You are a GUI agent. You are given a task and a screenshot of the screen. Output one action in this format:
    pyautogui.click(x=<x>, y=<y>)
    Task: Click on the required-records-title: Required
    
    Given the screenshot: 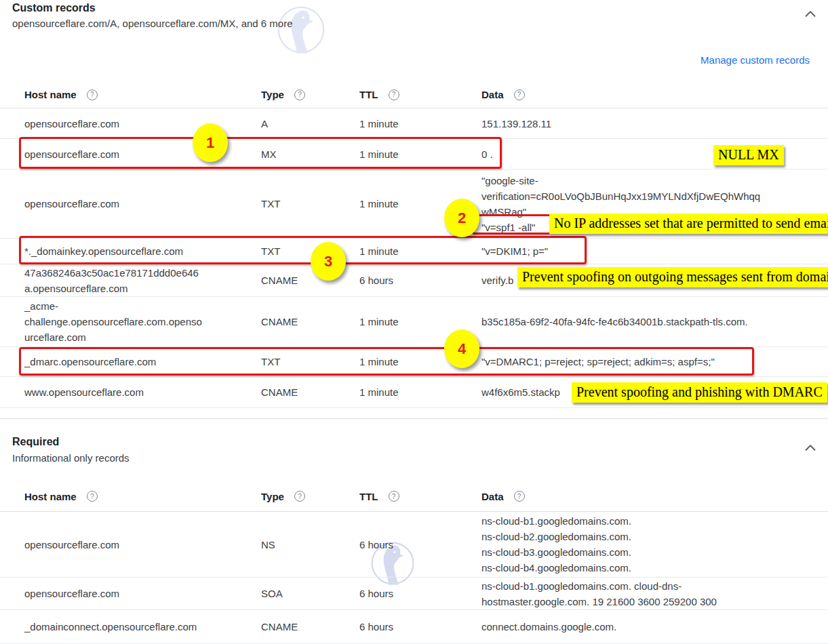 What is the action you would take?
    pyautogui.click(x=35, y=442)
    